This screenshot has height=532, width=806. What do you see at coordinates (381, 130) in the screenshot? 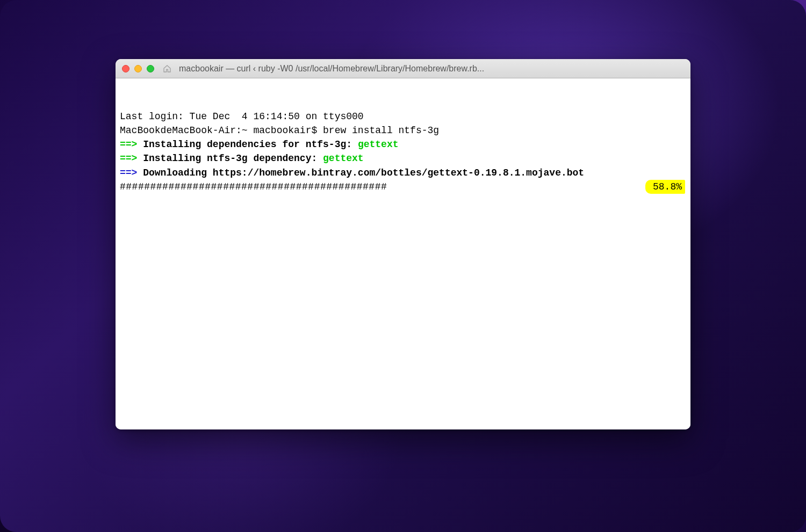
I see `command-text: brew install ntfs-3g` at bounding box center [381, 130].